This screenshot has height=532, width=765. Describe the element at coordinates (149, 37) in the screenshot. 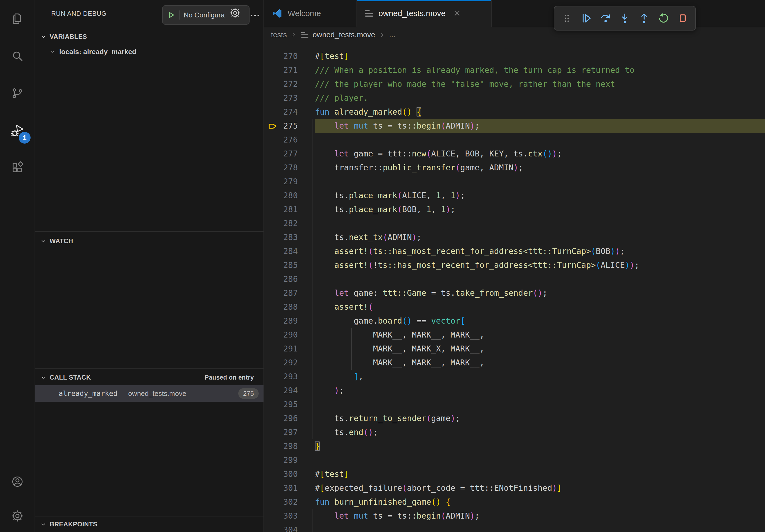

I see `variables-section-header: VARIABLES` at that location.